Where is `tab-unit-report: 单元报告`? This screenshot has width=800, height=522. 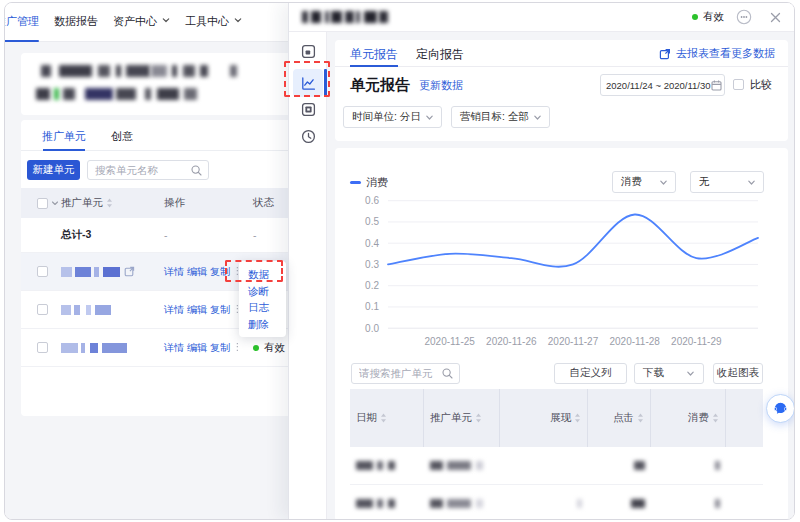
tab-unit-report: 单元报告 is located at coordinates (374, 53).